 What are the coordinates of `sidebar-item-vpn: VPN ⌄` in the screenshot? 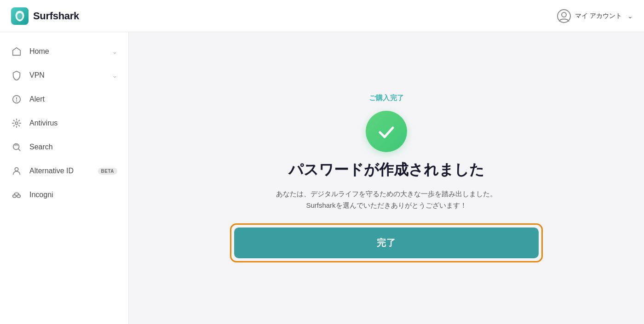 It's located at (64, 75).